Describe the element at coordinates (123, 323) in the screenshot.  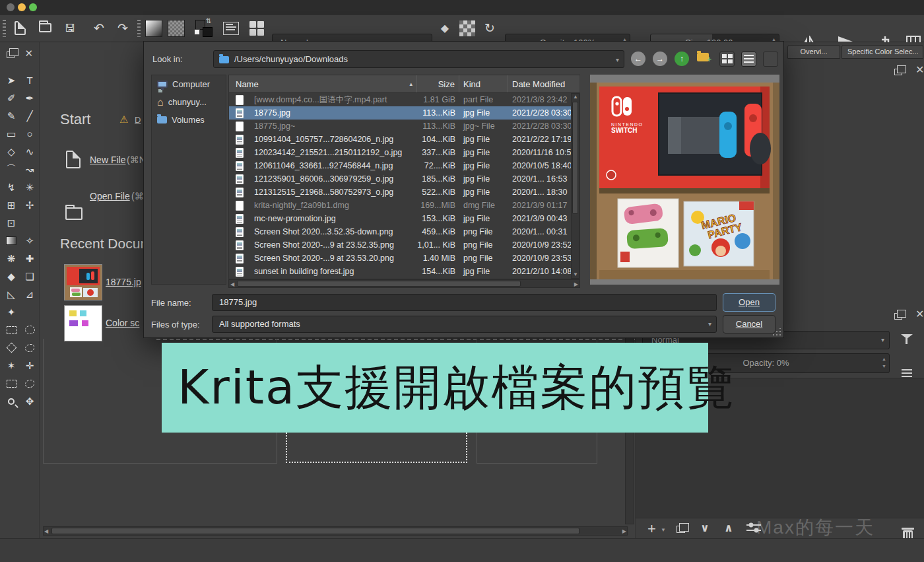
I see `recent-doc-link-2: Color sc` at that location.